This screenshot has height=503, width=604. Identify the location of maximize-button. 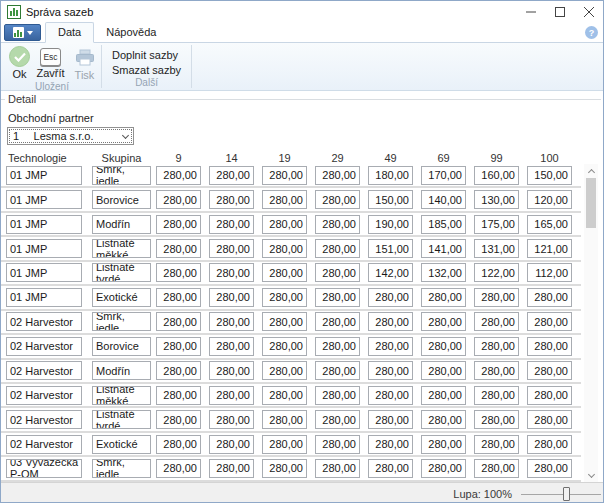
(560, 12).